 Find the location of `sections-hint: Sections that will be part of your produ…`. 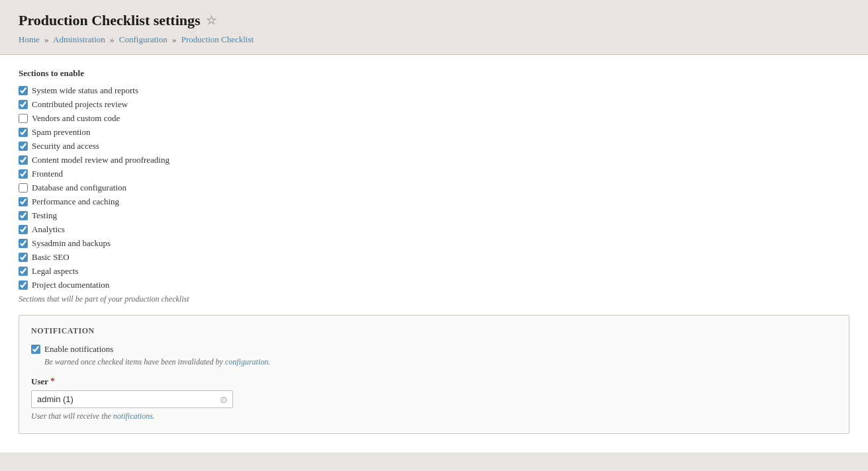

sections-hint: Sections that will be part of your produ… is located at coordinates (434, 299).